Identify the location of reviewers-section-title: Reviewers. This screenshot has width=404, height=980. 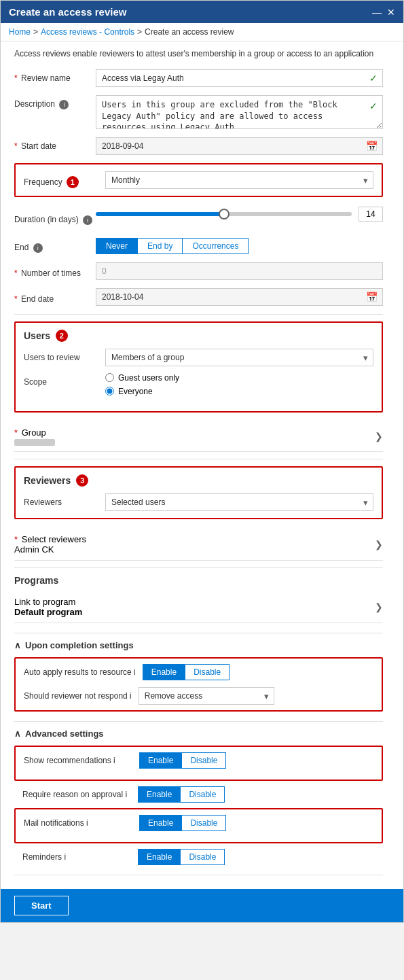
(48, 480).